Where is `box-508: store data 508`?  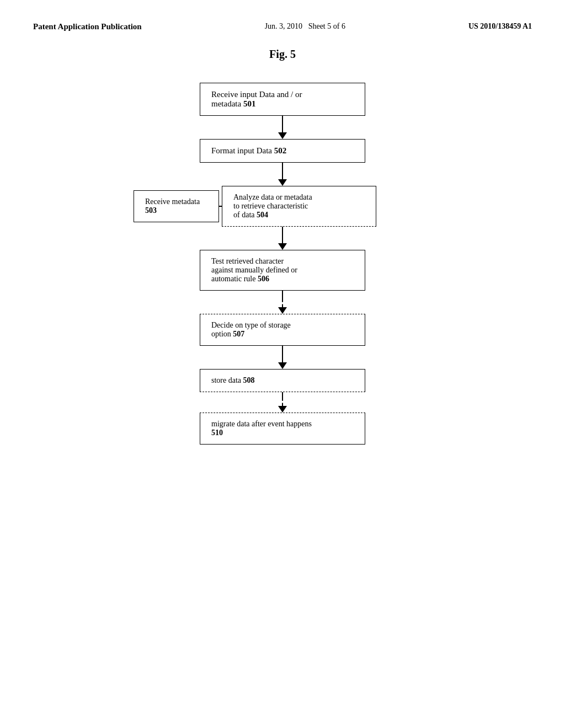 box-508: store data 508 is located at coordinates (282, 381).